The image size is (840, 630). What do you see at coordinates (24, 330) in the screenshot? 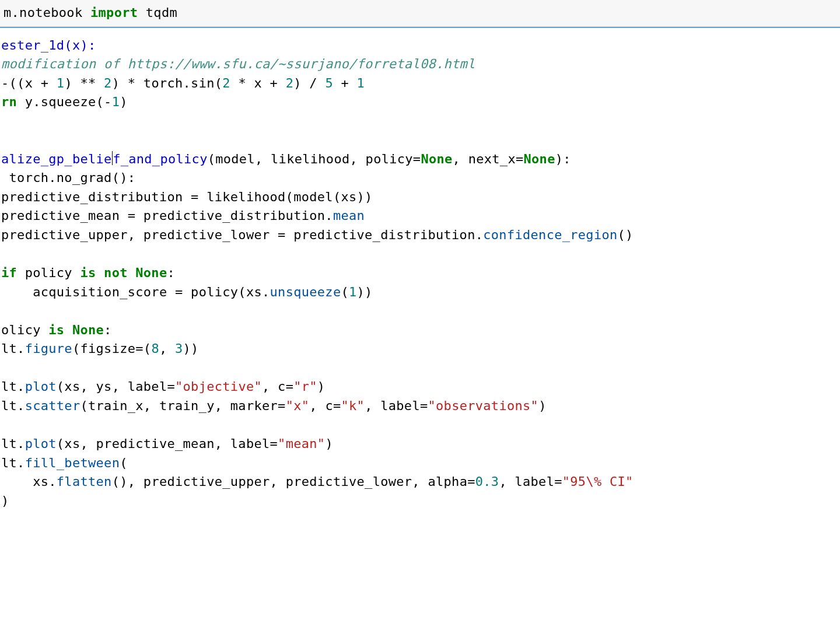
I see `code-text: olicy` at bounding box center [24, 330].